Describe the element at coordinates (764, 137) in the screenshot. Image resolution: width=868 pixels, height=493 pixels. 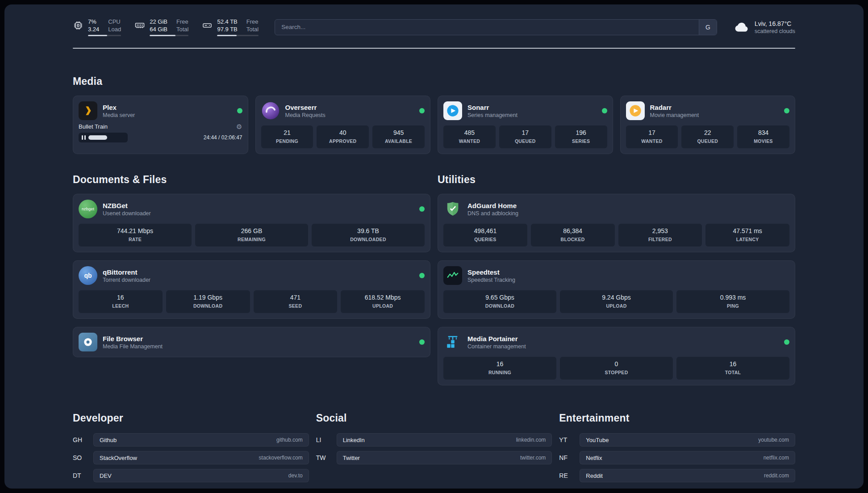
I see `stat-tile: 834 MOVIES` at that location.